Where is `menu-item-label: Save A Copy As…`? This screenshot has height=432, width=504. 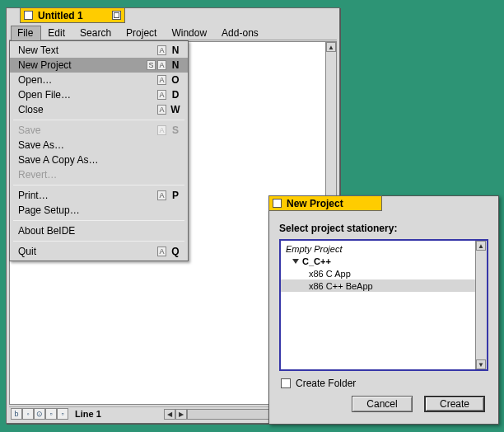
menu-item-label: Save A Copy As… is located at coordinates (100, 160).